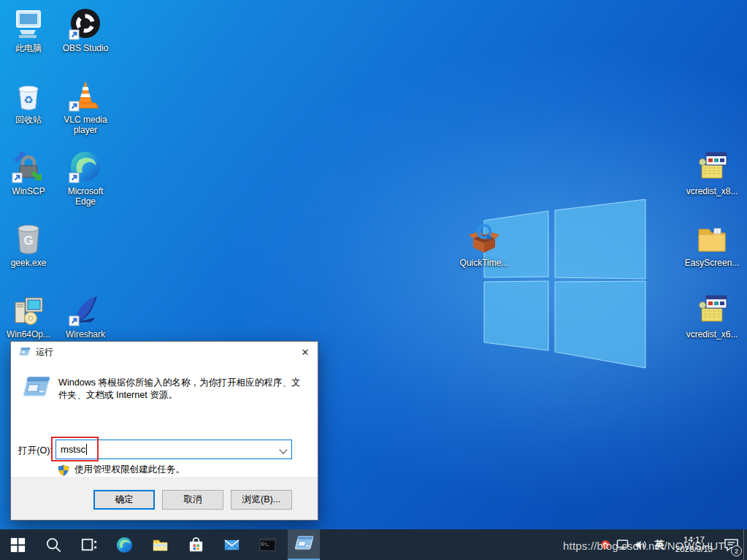 The height and width of the screenshot is (560, 747). What do you see at coordinates (130, 470) in the screenshot?
I see `admin-note: 使用管理权限创建此任务。` at bounding box center [130, 470].